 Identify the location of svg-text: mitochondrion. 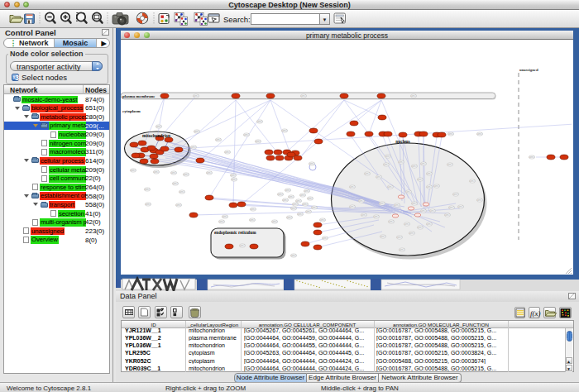
(156, 136).